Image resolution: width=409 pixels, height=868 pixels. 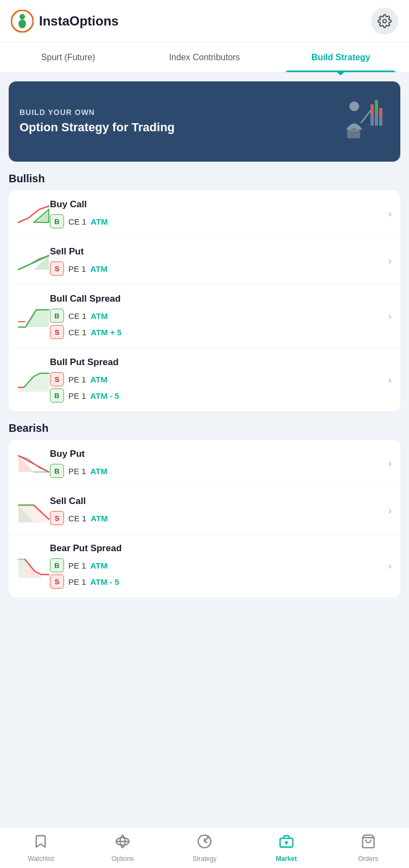 I want to click on market-icon, so click(x=286, y=843).